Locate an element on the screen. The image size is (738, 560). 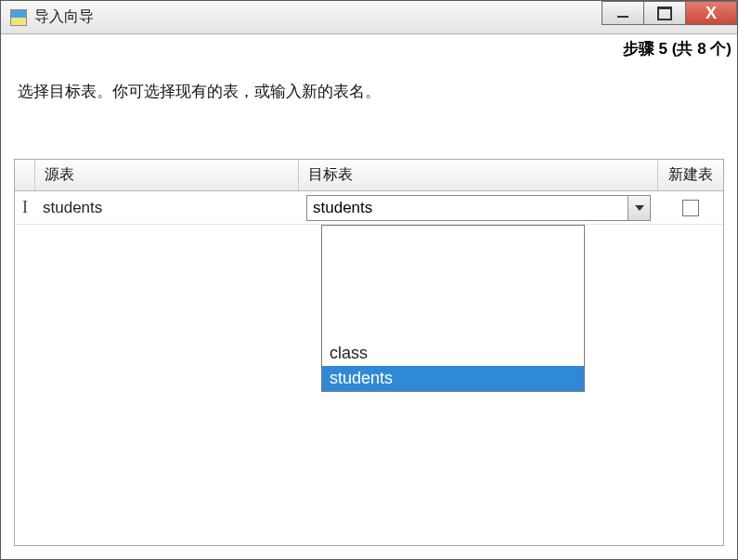
header-handle is located at coordinates (25, 175).